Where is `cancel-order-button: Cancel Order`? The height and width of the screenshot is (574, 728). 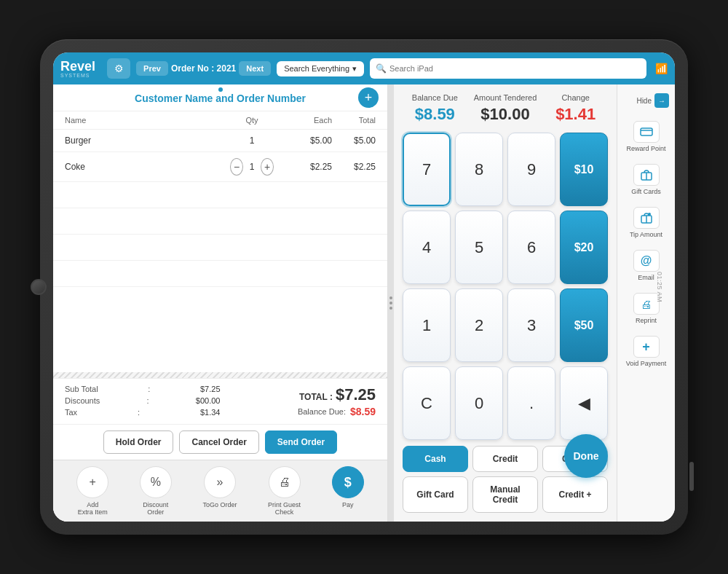
cancel-order-button: Cancel Order is located at coordinates (218, 442).